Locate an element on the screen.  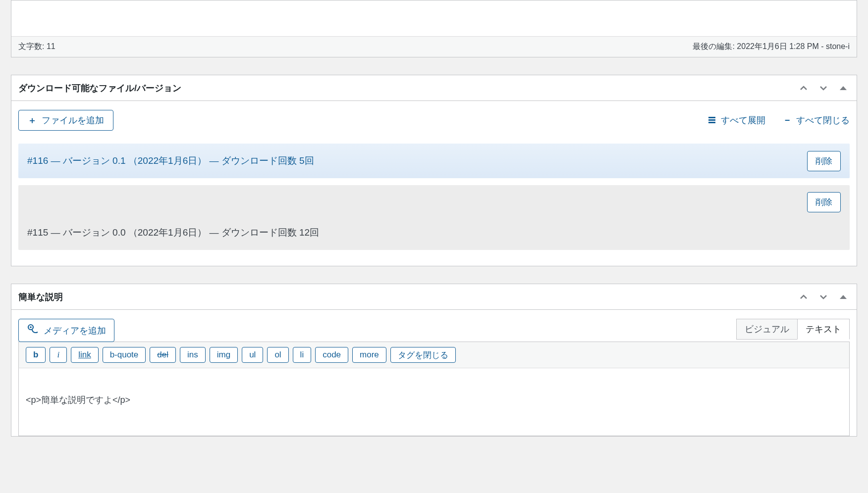
collapse-all-icon: − is located at coordinates (787, 120).